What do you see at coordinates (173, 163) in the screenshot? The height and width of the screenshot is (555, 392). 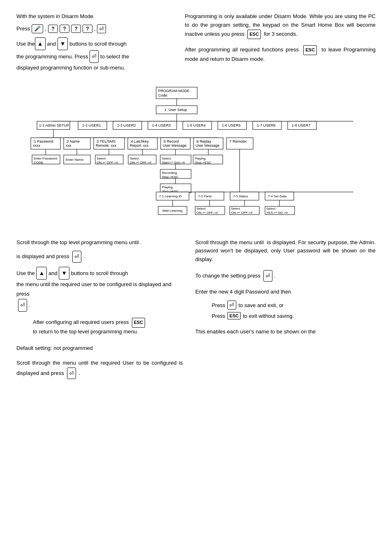 I see `svg-text: Start->* S(s)->#` at bounding box center [173, 163].